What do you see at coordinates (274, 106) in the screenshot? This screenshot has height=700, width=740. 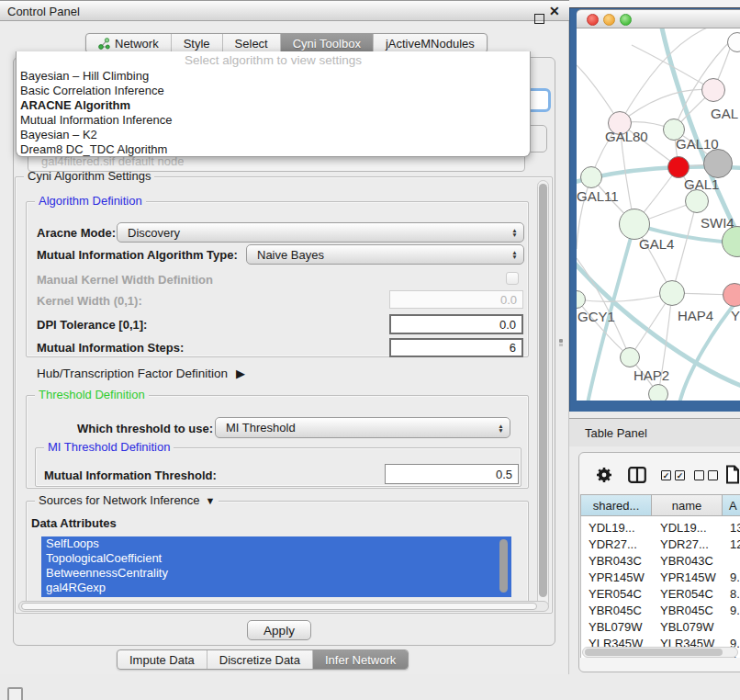 I see `algorithm-option-highlighted: ARACNE Algorithm` at bounding box center [274, 106].